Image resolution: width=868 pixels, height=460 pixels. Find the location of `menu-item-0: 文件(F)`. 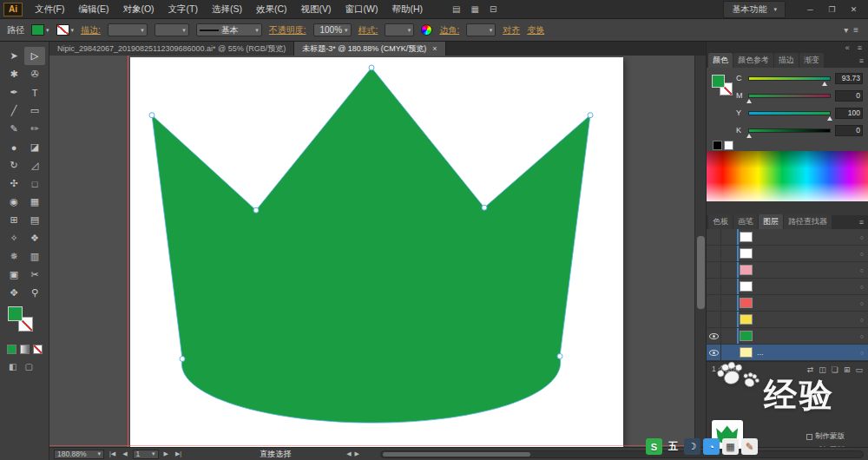

menu-item-0: 文件(F) is located at coordinates (49, 9).